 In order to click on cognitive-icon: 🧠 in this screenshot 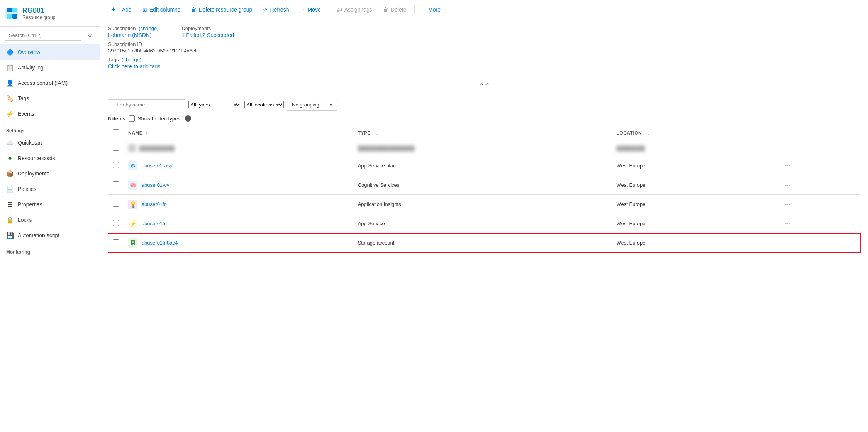, I will do `click(133, 185)`.